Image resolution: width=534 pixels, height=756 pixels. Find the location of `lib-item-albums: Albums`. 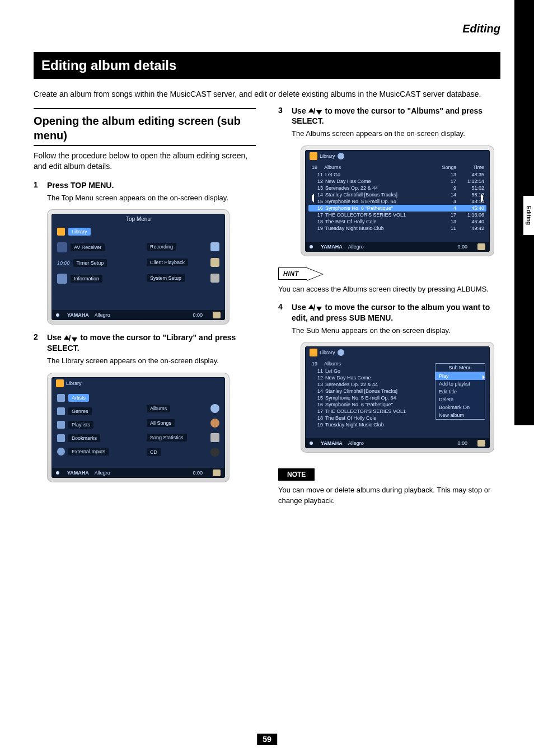

lib-item-albums: Albums is located at coordinates (183, 408).